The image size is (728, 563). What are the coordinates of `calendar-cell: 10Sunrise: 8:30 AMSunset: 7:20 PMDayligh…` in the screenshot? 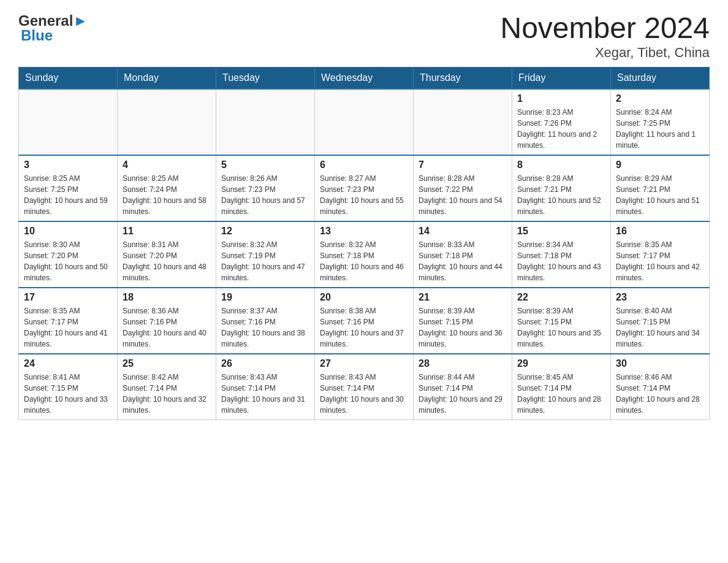 It's located at (69, 255).